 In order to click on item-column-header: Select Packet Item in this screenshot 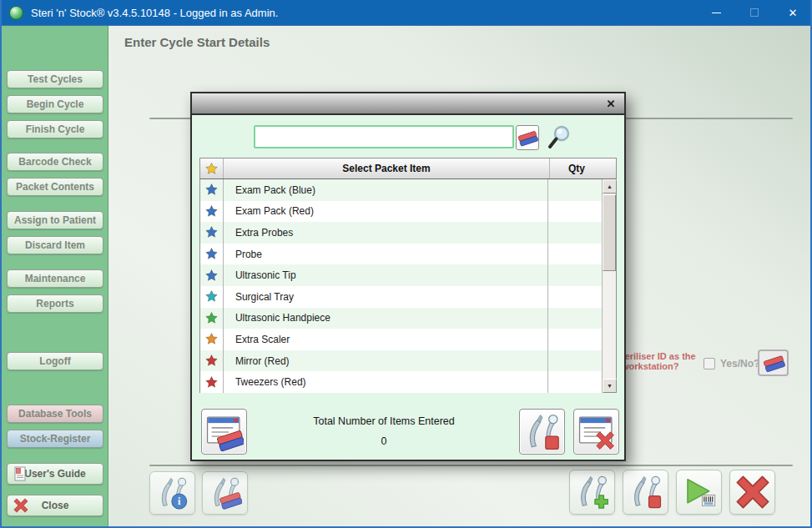, I will do `click(386, 168)`.